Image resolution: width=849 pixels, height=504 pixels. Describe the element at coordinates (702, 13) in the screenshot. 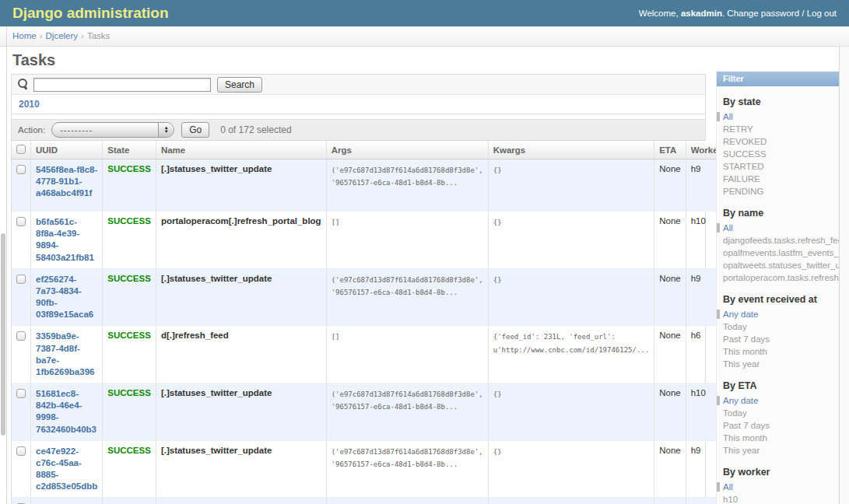

I see `username: askadmin` at that location.